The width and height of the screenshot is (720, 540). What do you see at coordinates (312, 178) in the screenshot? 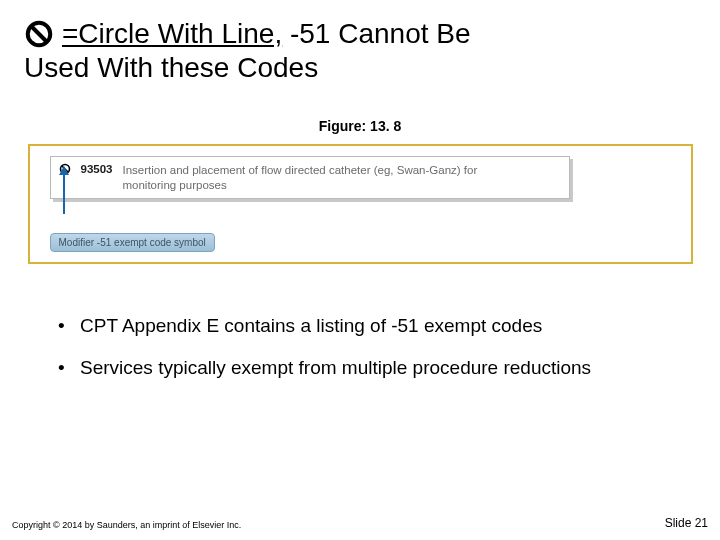
I see `code-description: Insertion and placement of flow directed…` at bounding box center [312, 178].